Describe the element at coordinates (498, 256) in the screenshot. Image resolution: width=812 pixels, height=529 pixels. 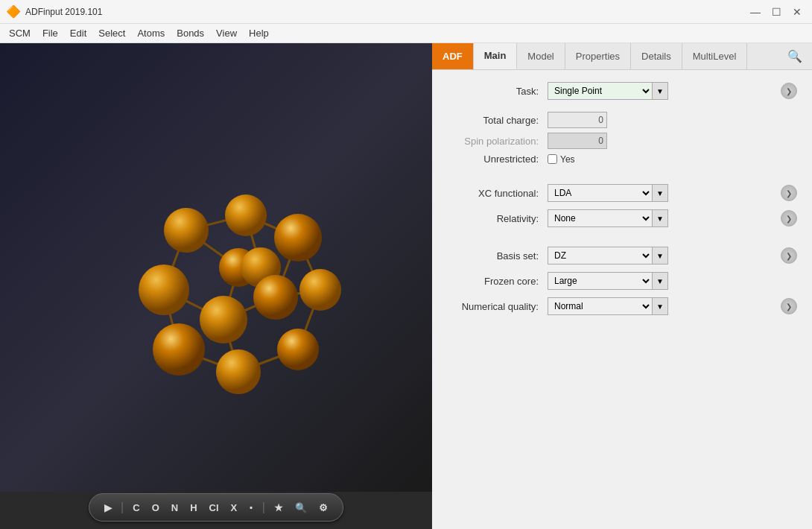
I see `basis-set-label: Basis set:` at that location.